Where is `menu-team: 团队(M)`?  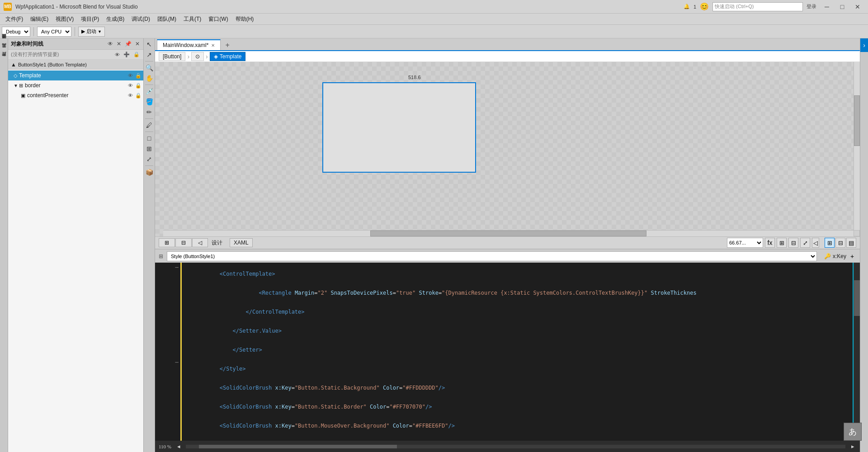 menu-team: 团队(M) is located at coordinates (167, 19).